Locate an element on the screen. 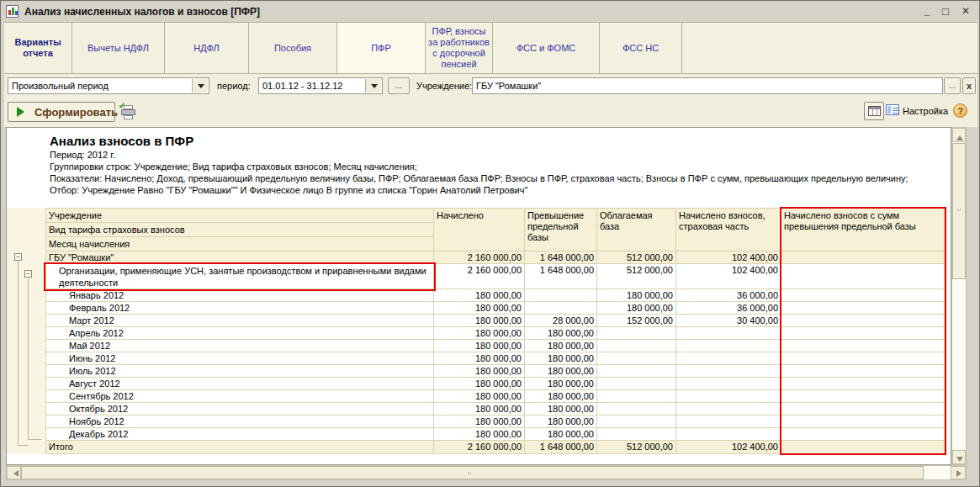  collapse-group-button: − is located at coordinates (19, 257).